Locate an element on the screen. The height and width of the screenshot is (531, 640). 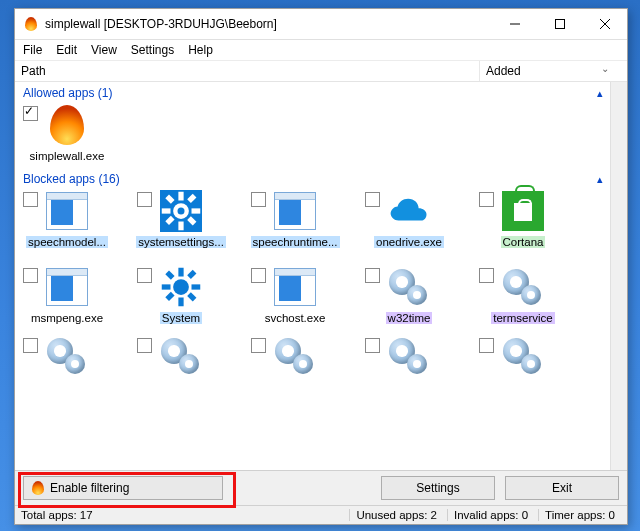
gearblue-icon is located at coordinates (181, 287).